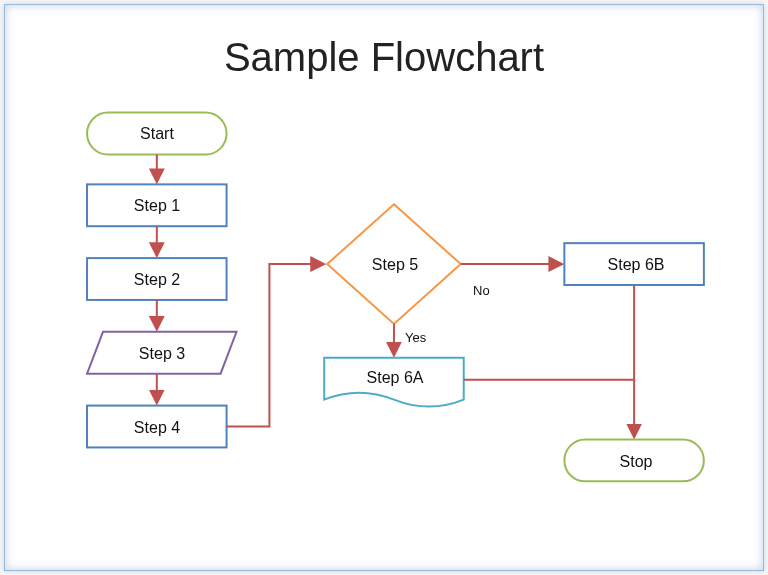 Image resolution: width=768 pixels, height=575 pixels. What do you see at coordinates (482, 290) in the screenshot?
I see `branch-no: No` at bounding box center [482, 290].